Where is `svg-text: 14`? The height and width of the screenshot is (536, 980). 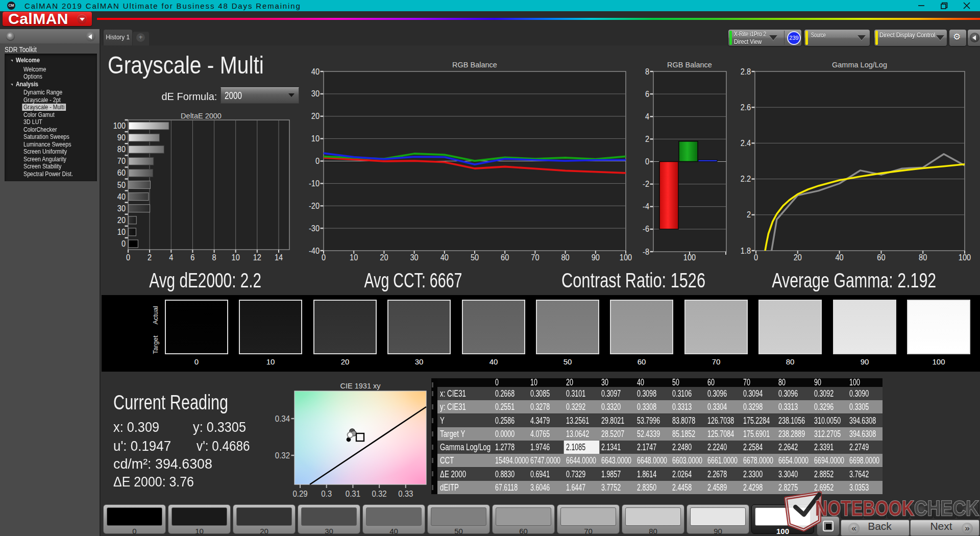
svg-text: 14 is located at coordinates (279, 257).